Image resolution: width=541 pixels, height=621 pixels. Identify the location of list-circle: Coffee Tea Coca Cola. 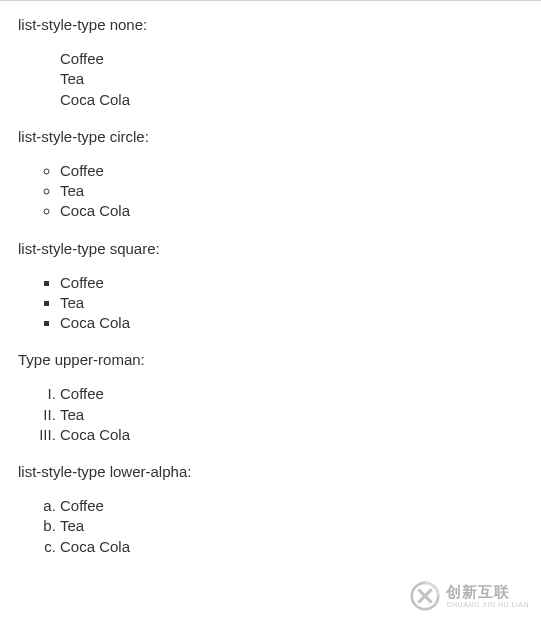
(270, 192).